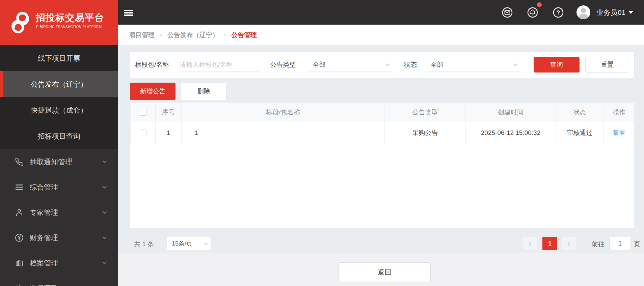  Describe the element at coordinates (619, 133) in the screenshot. I see `row-action-cell: 查看` at that location.